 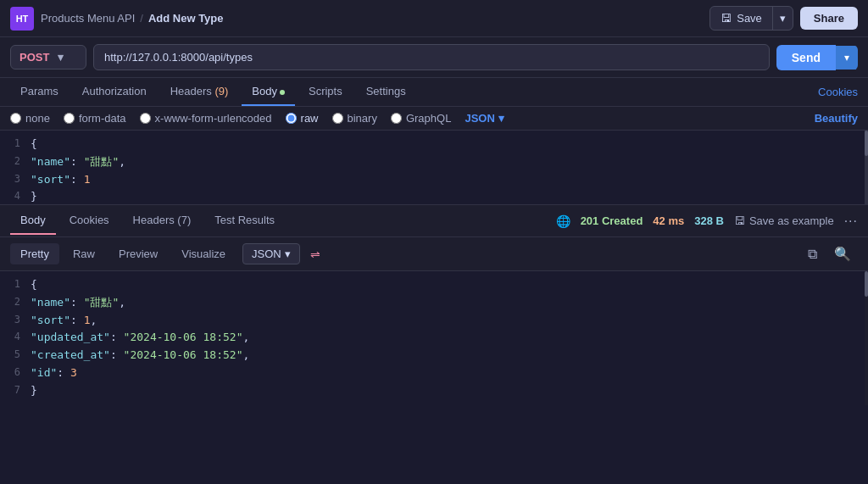 What do you see at coordinates (434, 221) in the screenshot?
I see `response-tabs-bar: Body Cookies Headers (7) Test Results 🌐 …` at bounding box center [434, 221].